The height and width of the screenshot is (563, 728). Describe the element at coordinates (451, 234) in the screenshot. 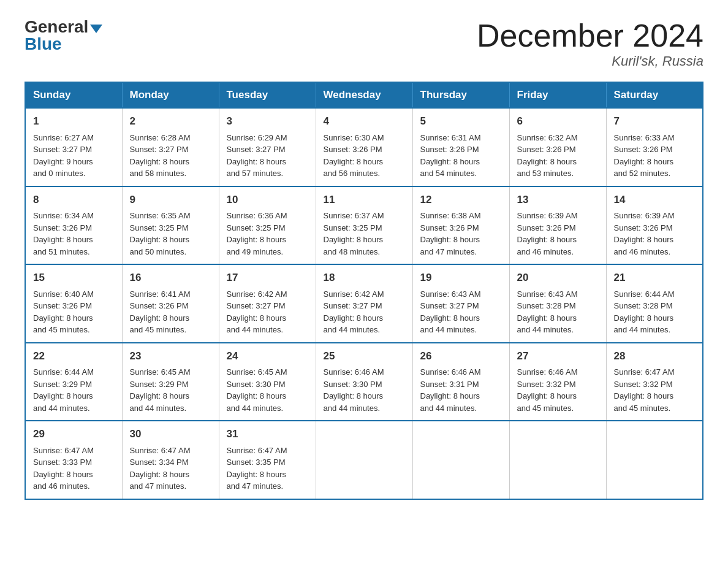

I see `day-info: Sunrise: 6:38 AMSunset: 3:26 PMDaylight:…` at that location.